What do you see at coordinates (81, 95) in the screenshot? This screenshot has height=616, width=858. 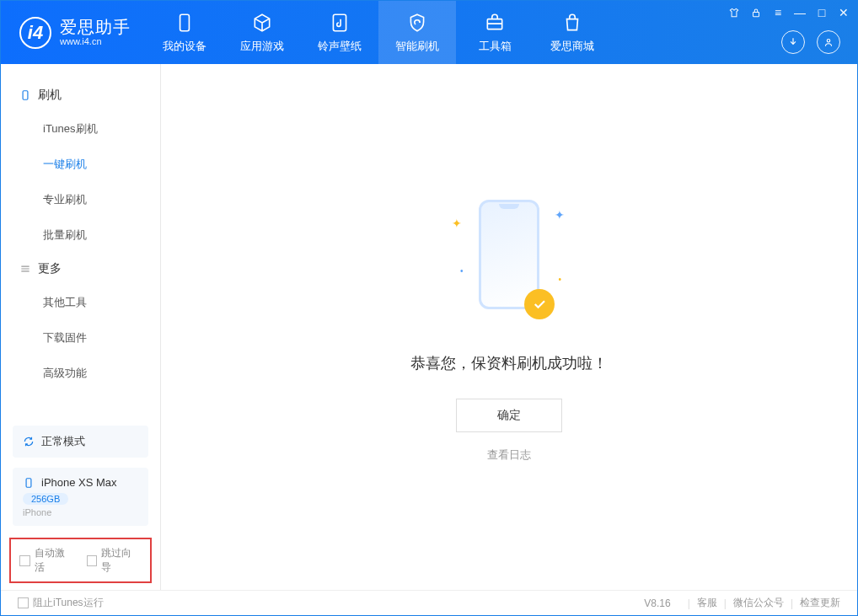 I see `sidebar-section-flash: 刷机` at bounding box center [81, 95].